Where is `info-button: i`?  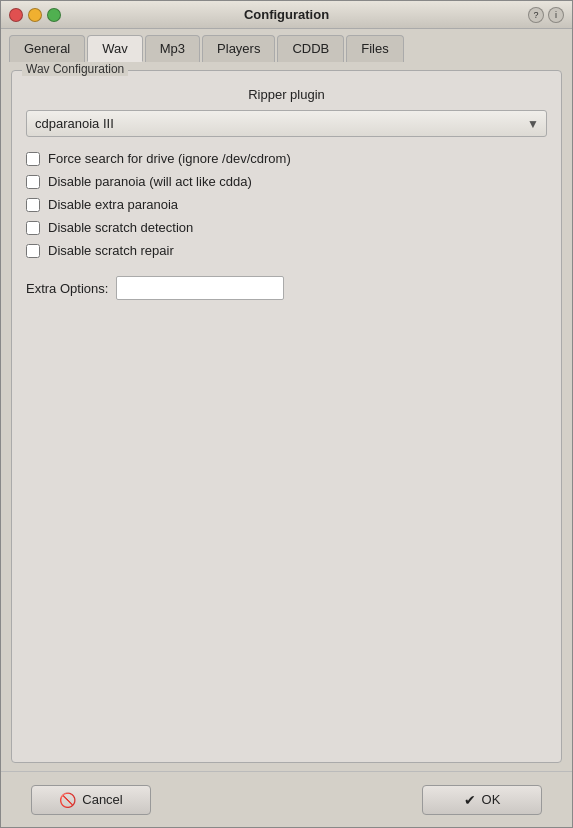 info-button: i is located at coordinates (556, 15).